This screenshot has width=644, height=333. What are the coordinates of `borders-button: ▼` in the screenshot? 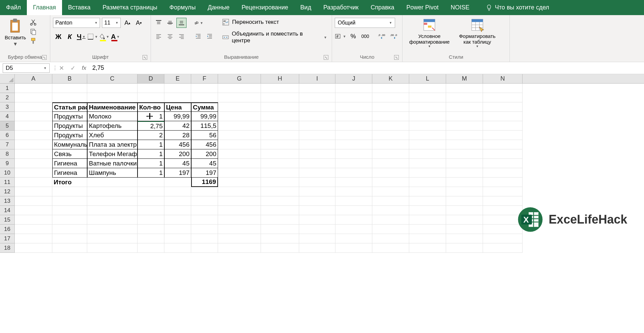 It's located at (93, 37).